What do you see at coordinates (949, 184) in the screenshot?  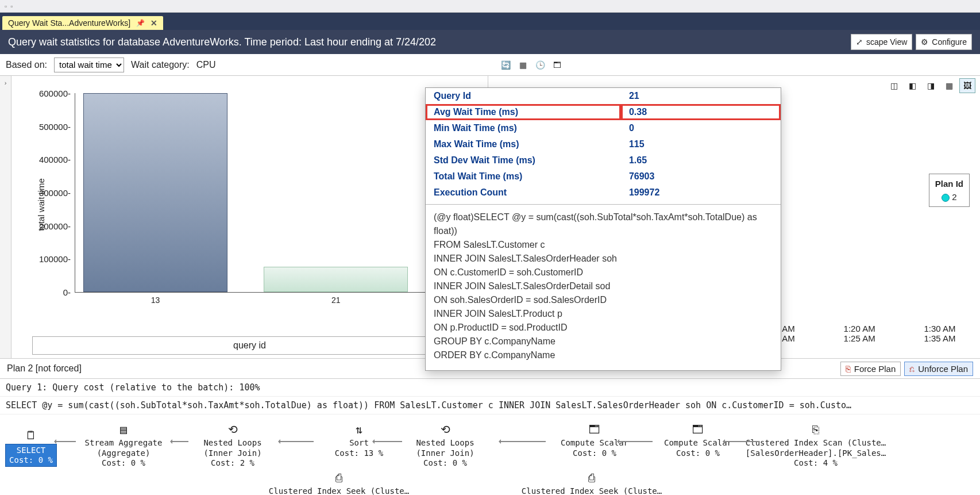 I see `plan-legend-title: Plan Id` at bounding box center [949, 184].